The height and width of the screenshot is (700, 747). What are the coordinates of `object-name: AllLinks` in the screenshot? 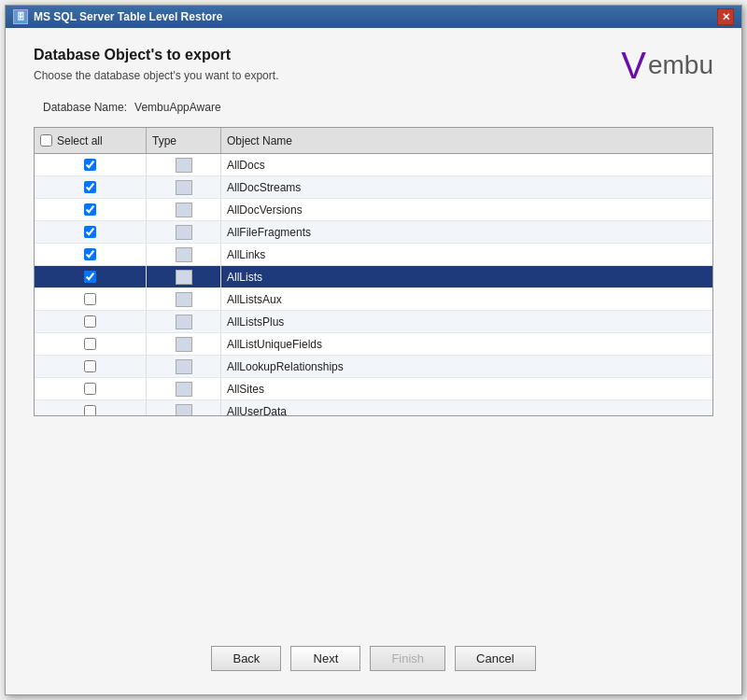 It's located at (467, 254).